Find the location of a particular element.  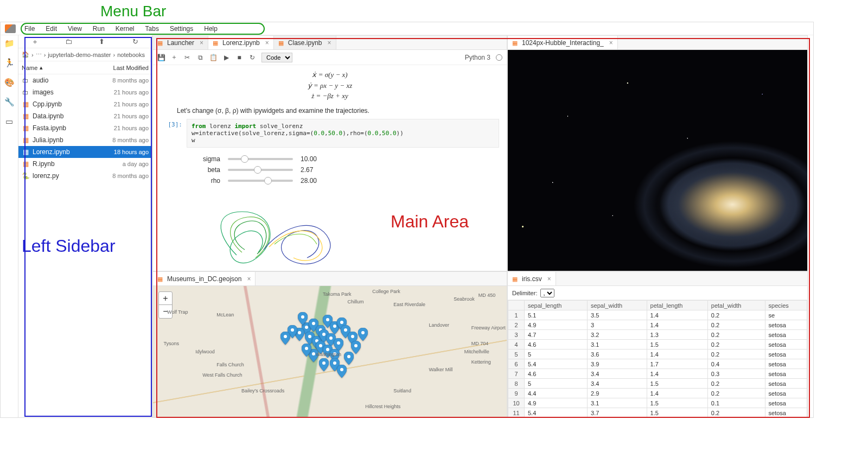

file-row: ▦Julia.ipynb8 months ago is located at coordinates (85, 140).